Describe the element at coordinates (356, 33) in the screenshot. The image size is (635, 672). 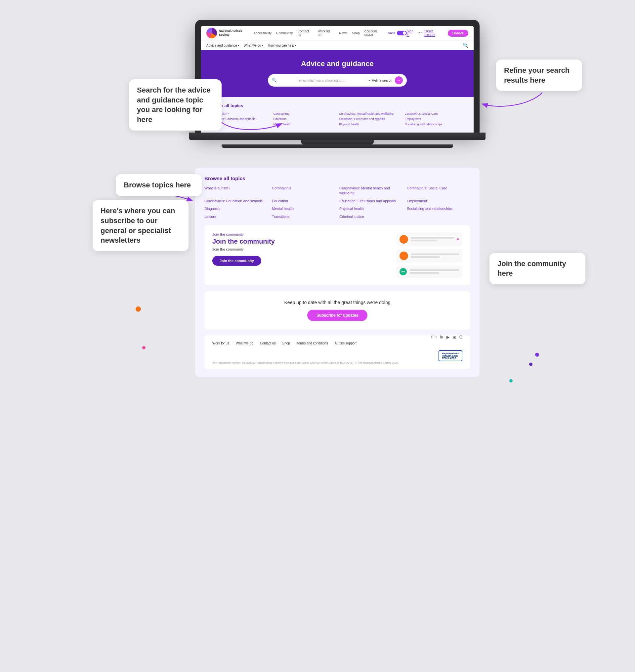
I see `nav-shop: Shop` at that location.